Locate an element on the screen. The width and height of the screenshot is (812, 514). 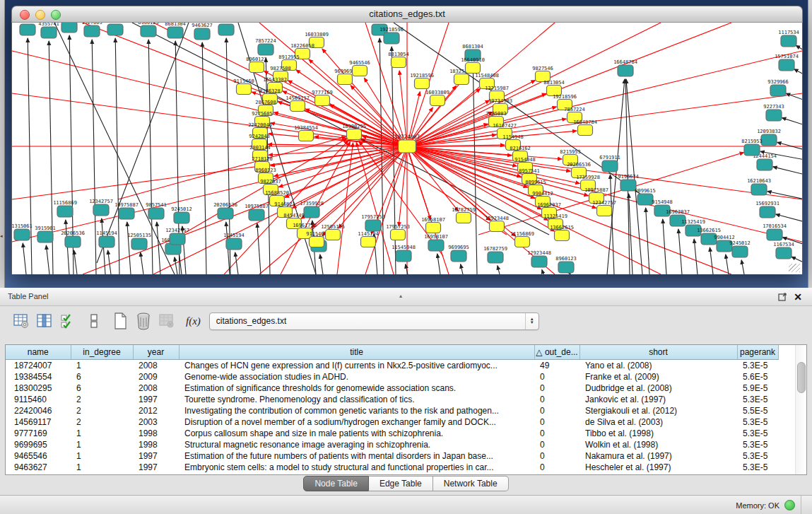
network-node: 1527605 is located at coordinates (92, 30).